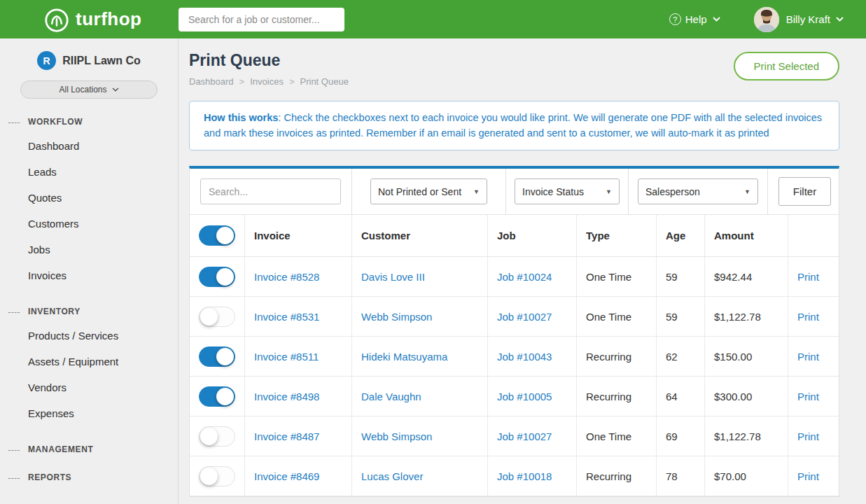 This screenshot has height=504, width=866. Describe the element at coordinates (514, 437) in the screenshot. I see `table-row: Invoice #8487 Webb Simpson Job #10027 On…` at that location.